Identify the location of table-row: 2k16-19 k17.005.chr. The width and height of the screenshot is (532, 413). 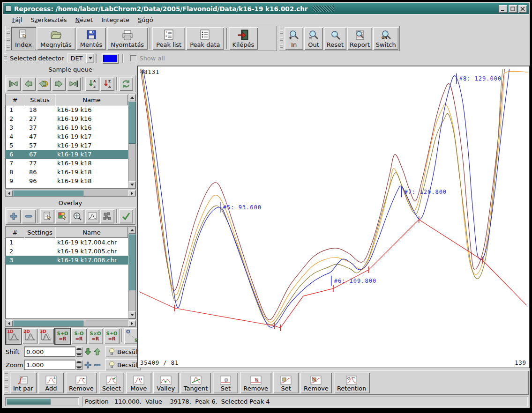
(67, 251).